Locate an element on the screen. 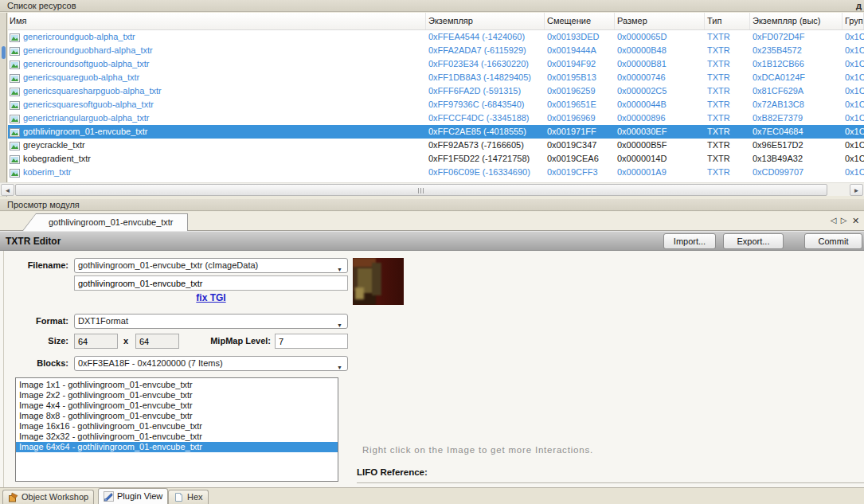 Image resolution: width=864 pixels, height=504 pixels. format-label: Format: is located at coordinates (34, 322).